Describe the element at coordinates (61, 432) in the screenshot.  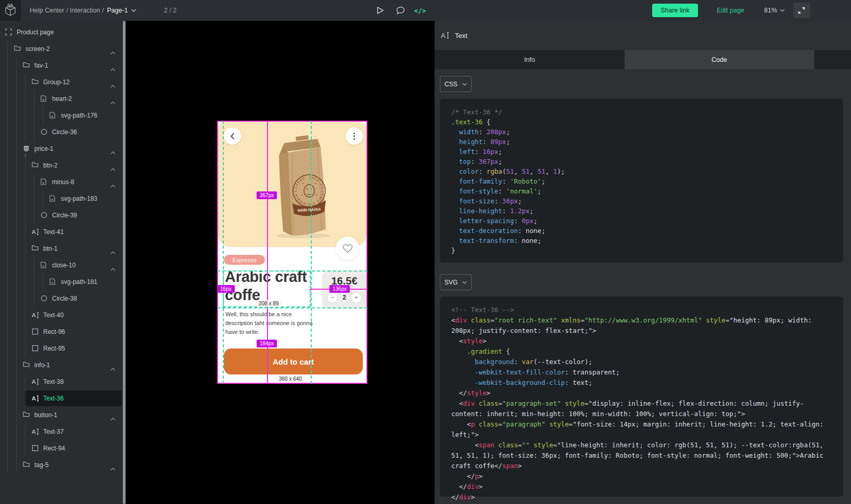
I see `layer-row-text-37: AText-37` at that location.